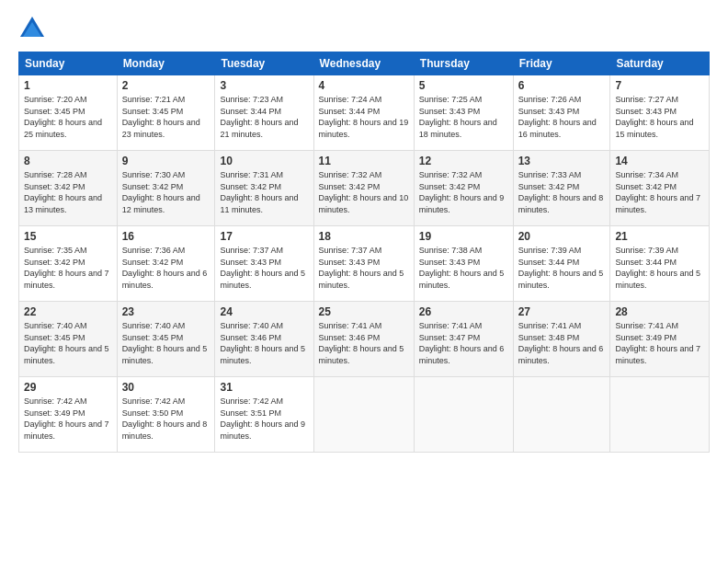  Describe the element at coordinates (364, 86) in the screenshot. I see `day-number: 4` at that location.